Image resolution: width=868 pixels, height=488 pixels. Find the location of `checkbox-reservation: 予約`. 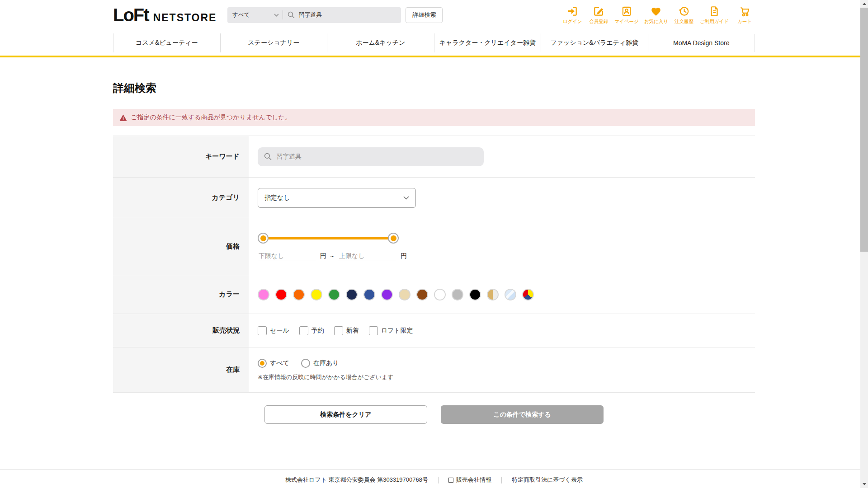

checkbox-reservation: 予約 is located at coordinates (312, 331).